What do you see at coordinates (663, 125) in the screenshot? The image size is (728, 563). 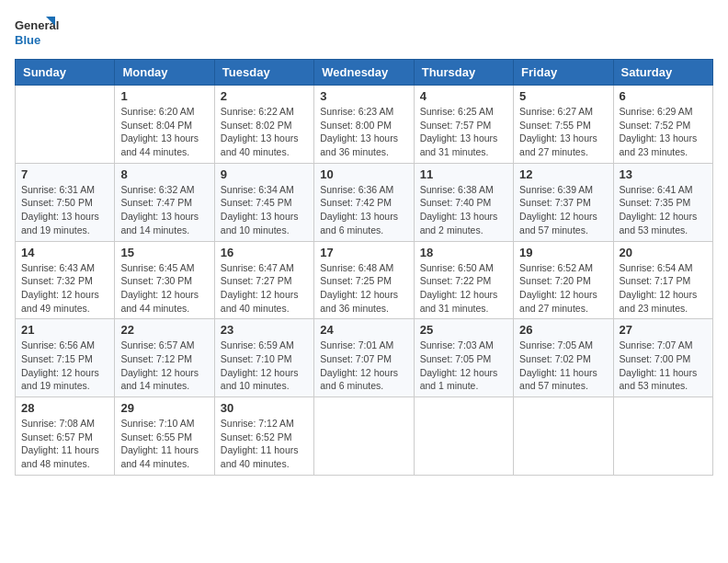 I see `calendar-cell: 6Sunrise: 6:29 AM Sunset: 7:52 PM Daylig…` at bounding box center [663, 125].